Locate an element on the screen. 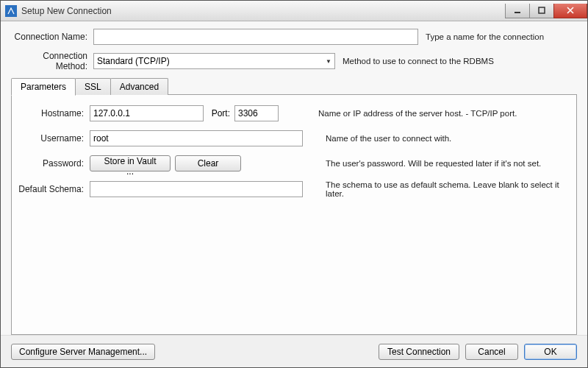  connection-method-value: Standard (TCP/IP) is located at coordinates (134, 61).